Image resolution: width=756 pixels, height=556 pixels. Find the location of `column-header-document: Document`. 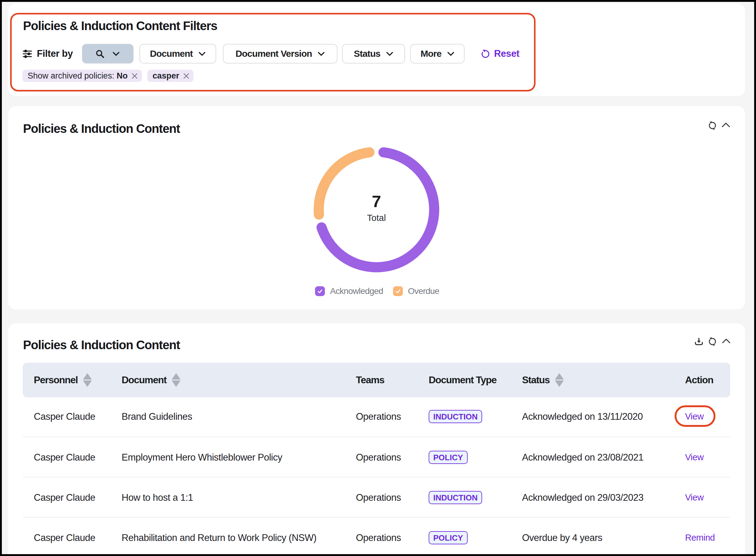

column-header-document: Document is located at coordinates (151, 380).